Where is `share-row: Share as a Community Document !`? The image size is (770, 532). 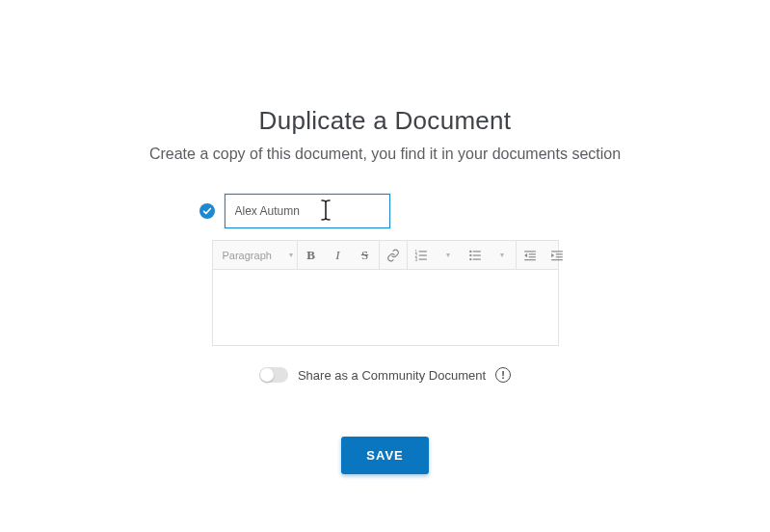 share-row: Share as a Community Document ! is located at coordinates (385, 375).